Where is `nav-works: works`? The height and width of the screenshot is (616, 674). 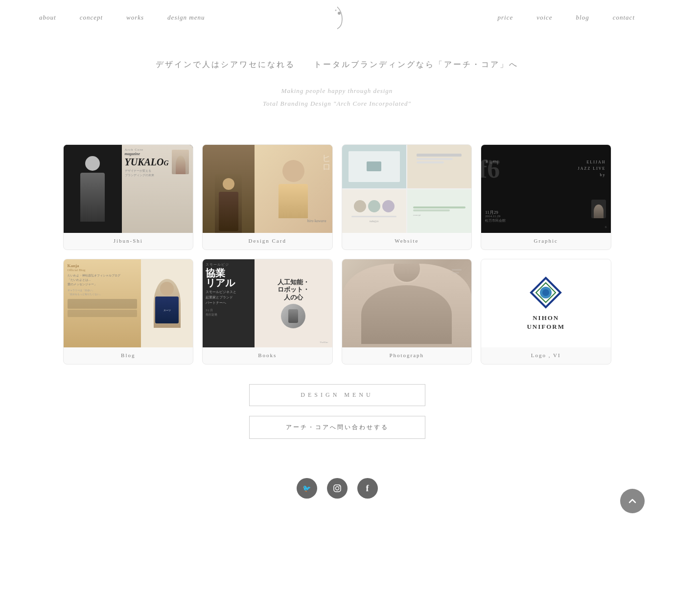 nav-works: works is located at coordinates (135, 18).